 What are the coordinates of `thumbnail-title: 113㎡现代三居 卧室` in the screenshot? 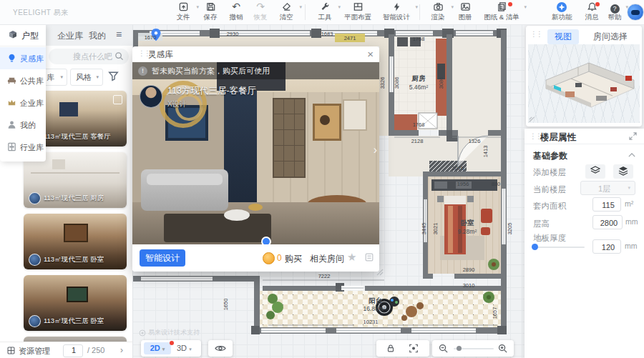 It's located at (74, 260).